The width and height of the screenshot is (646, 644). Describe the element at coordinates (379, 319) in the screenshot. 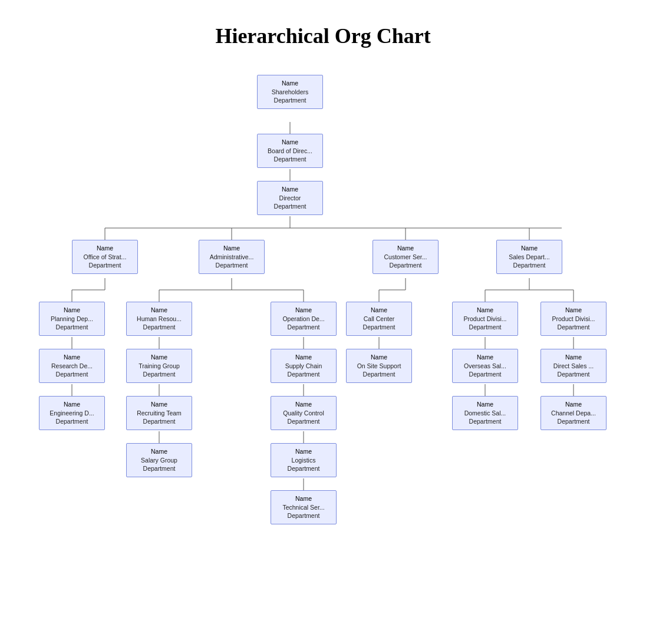

I see `node-call-center: Name Call Center Department` at that location.